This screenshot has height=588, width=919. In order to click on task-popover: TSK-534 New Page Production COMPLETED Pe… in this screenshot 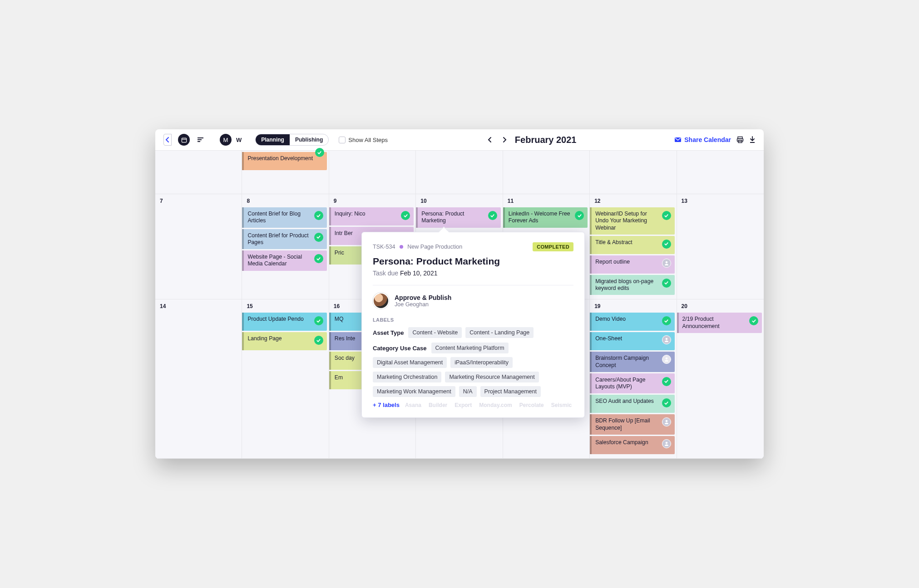, I will do `click(473, 325)`.